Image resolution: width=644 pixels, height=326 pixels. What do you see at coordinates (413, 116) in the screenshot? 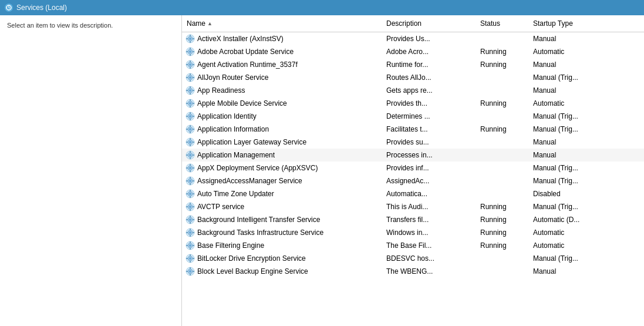
I see `table-row: Application IdentityDetermines ...Manual…` at bounding box center [413, 116].